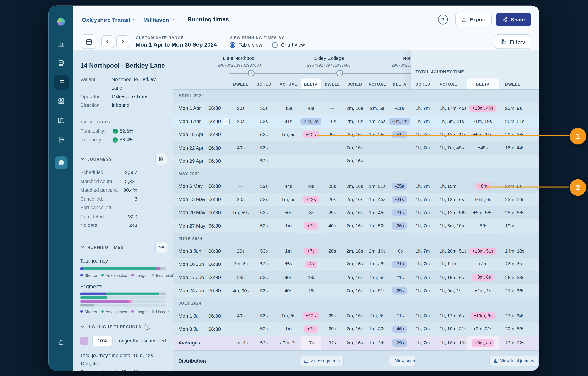  What do you see at coordinates (513, 42) in the screenshot?
I see `filters-button: Filters` at bounding box center [513, 42].